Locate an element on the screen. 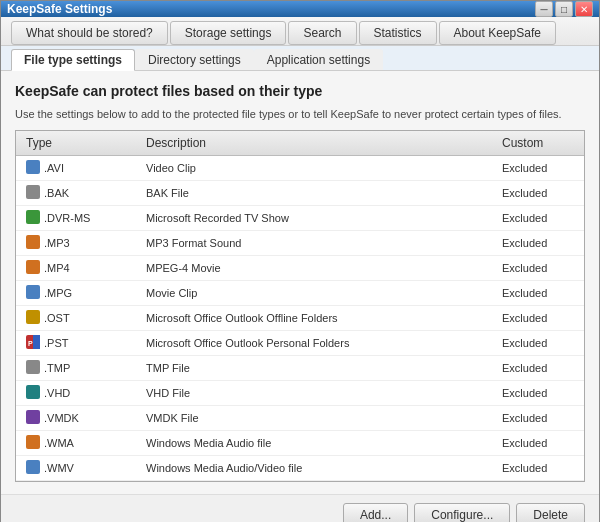 Image resolution: width=600 pixels, height=522 pixels. col-custom: Custom is located at coordinates (538, 143).